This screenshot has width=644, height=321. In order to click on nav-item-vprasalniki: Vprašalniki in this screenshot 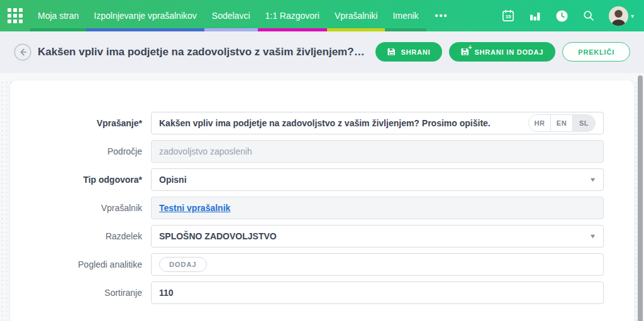, I will do `click(356, 16)`.